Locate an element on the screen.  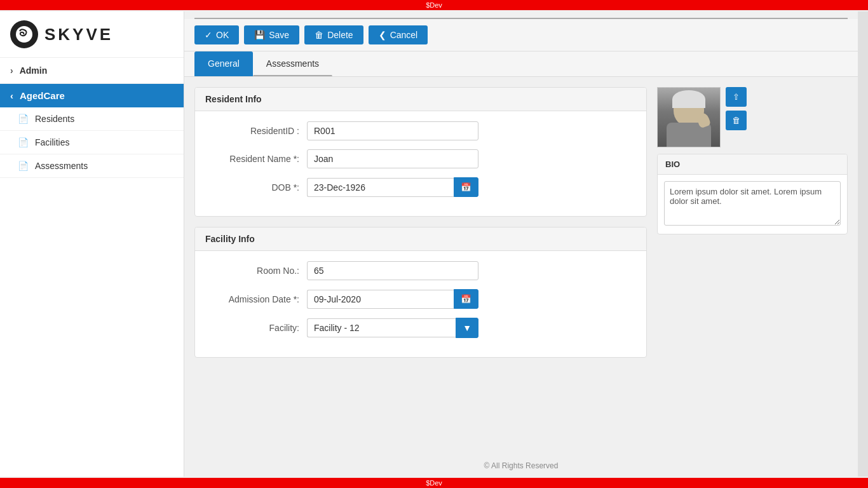
admissiondate-calendar-icon: 📅 is located at coordinates (466, 299).